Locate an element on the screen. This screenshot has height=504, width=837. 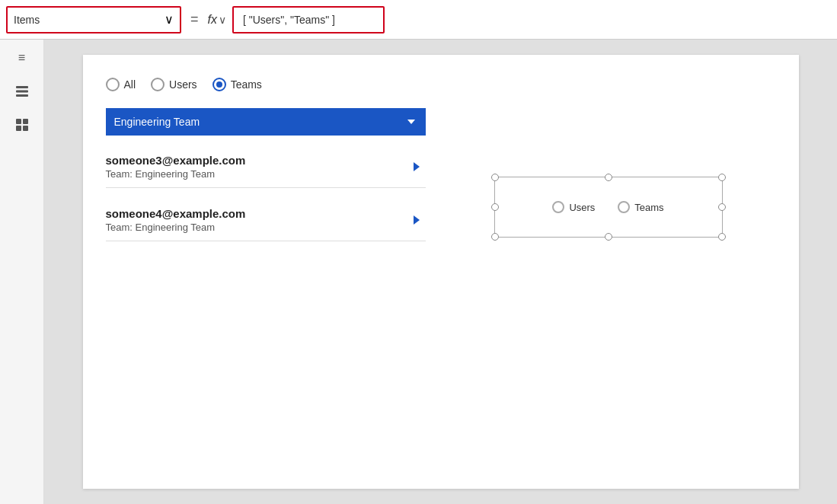
handle-top-left is located at coordinates (495, 177).